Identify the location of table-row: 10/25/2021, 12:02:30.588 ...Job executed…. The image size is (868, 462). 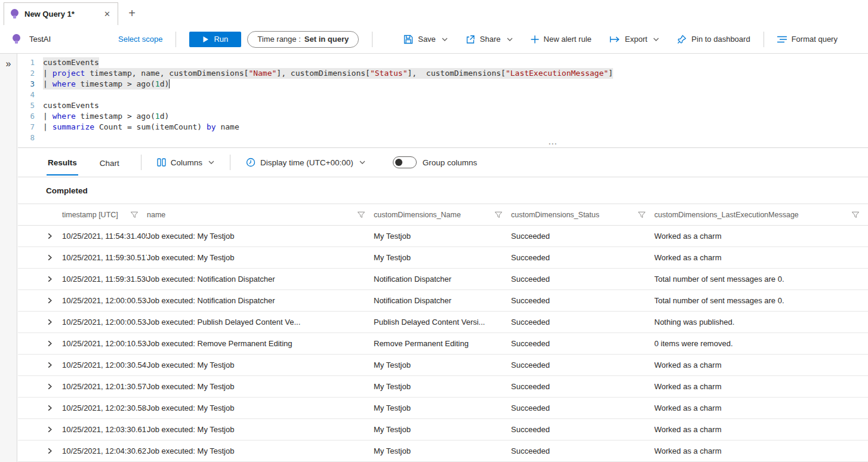
(443, 408).